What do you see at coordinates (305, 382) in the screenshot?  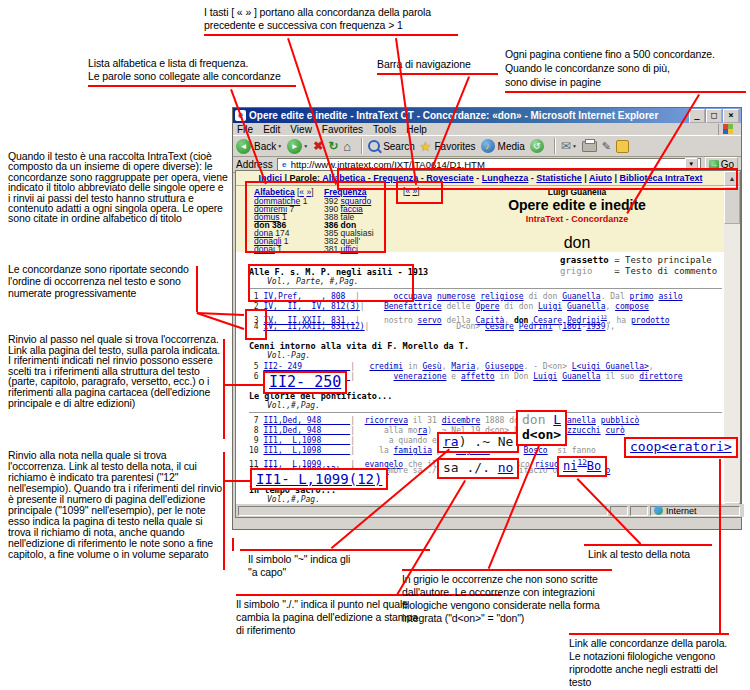 I see `text-link: II2- 250` at bounding box center [305, 382].